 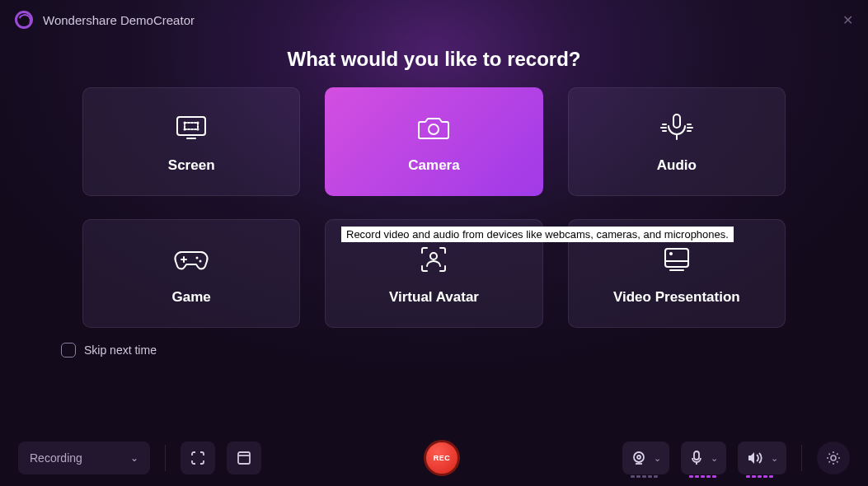 What do you see at coordinates (120, 350) in the screenshot?
I see `skip-label: Skip next time` at bounding box center [120, 350].